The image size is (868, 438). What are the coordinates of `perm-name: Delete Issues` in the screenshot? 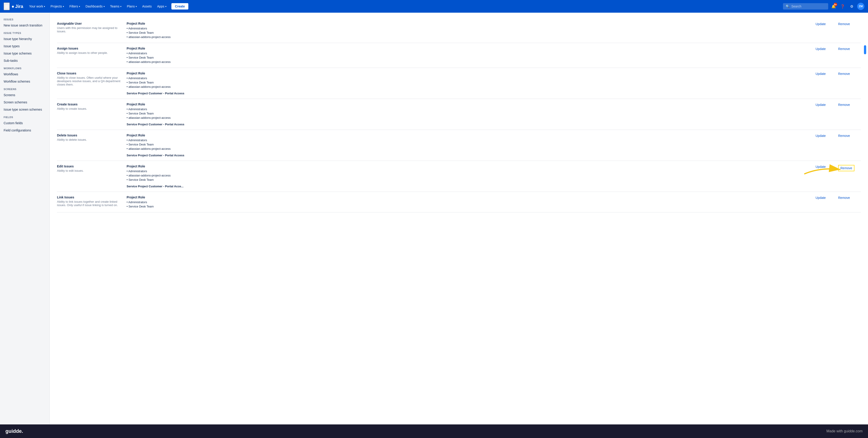 It's located at (91, 136).